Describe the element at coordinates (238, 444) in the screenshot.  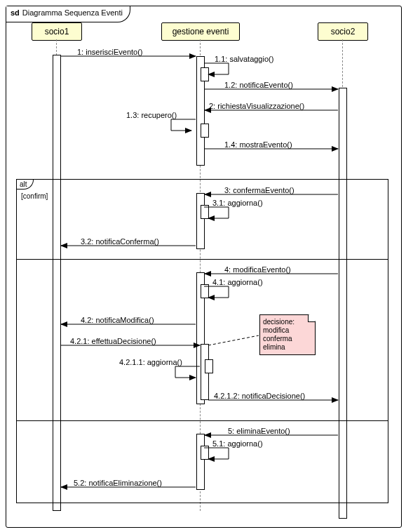
I see `msg-5-1: 5.1: aggiorna()` at that location.